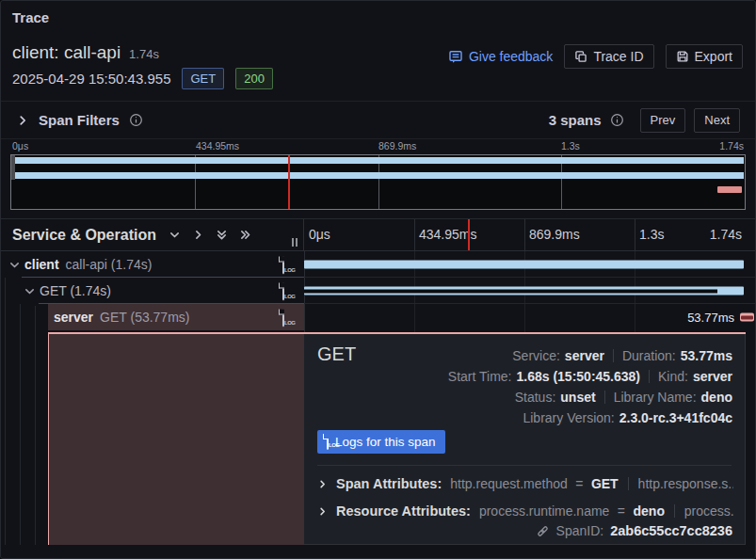  I want to click on span-id-value: 2ab6c55cc7cc8236, so click(671, 531).